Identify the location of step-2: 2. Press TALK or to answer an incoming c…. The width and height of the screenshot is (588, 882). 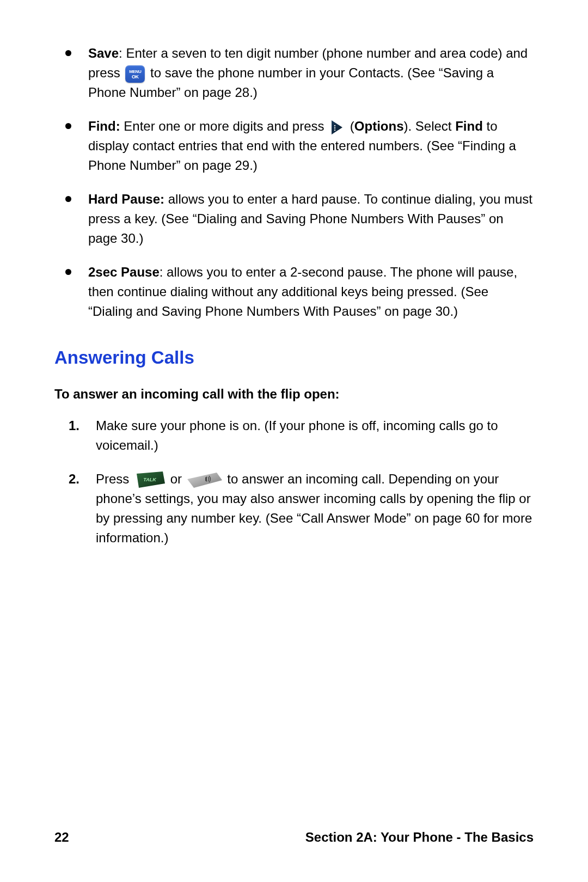
(311, 509).